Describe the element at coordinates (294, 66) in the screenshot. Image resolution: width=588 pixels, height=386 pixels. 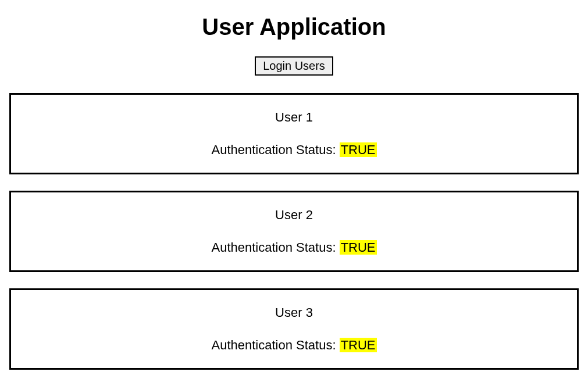
I see `login-button-container: Login Users` at that location.